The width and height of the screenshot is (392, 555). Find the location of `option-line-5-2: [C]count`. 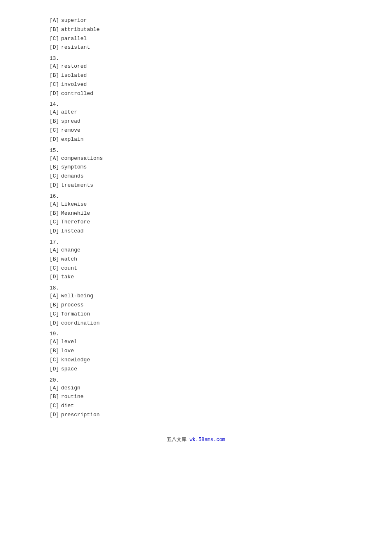

option-line-5-2: [C]count is located at coordinates (196, 268).